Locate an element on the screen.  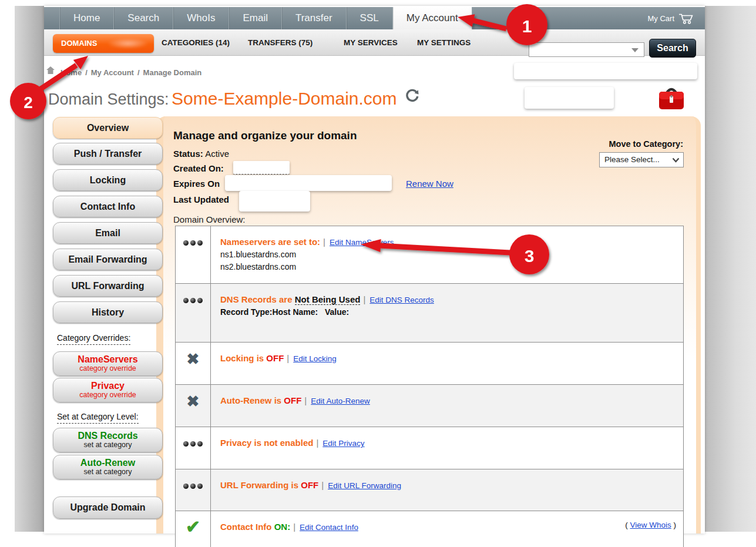
sidebar-item-contact-info: Contact Info is located at coordinates (108, 207).